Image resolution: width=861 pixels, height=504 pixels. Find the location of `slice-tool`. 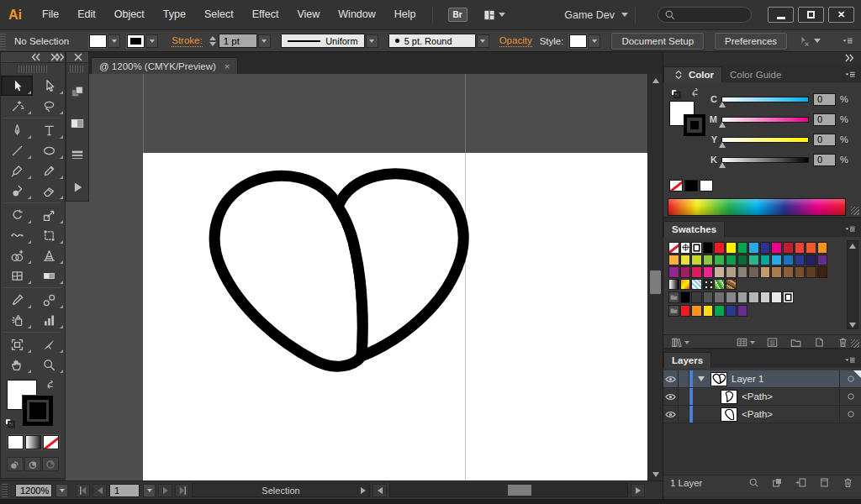

slice-tool is located at coordinates (49, 344).